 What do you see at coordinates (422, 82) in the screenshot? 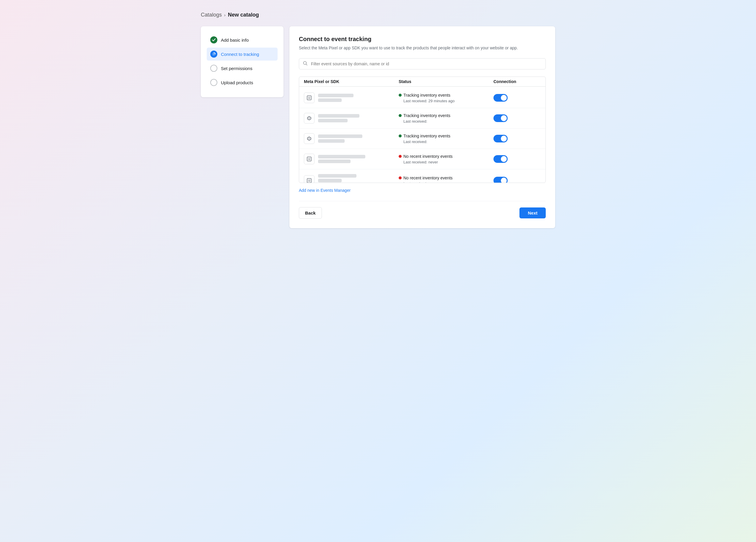
I see `table-header: Meta Pixel or SDK Status Connection` at bounding box center [422, 82].